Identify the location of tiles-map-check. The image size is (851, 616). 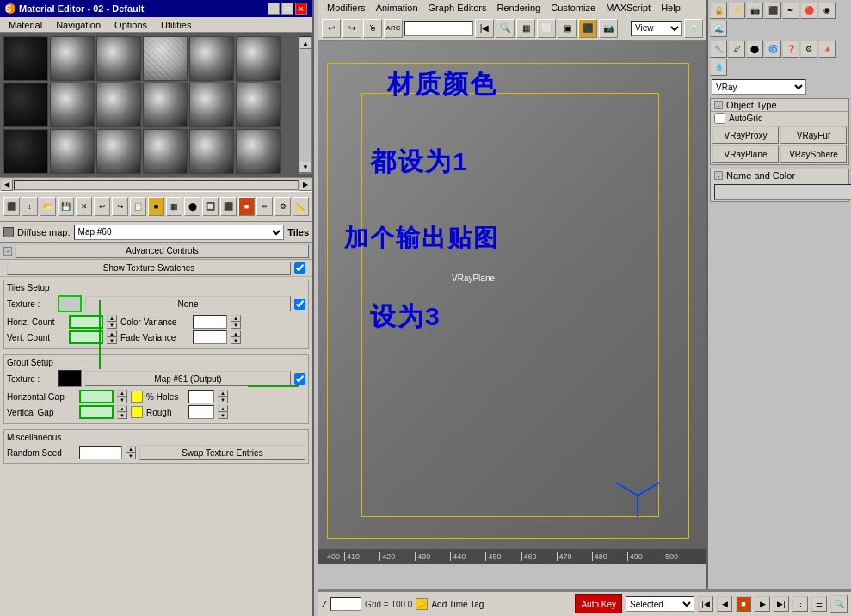
(299, 305).